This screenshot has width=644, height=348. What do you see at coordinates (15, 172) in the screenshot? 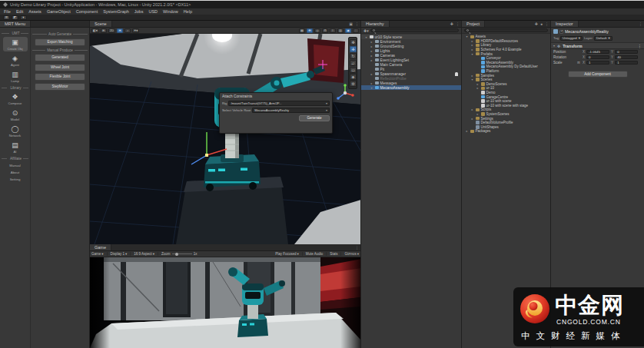
I see `rail-entry: About` at bounding box center [15, 172].